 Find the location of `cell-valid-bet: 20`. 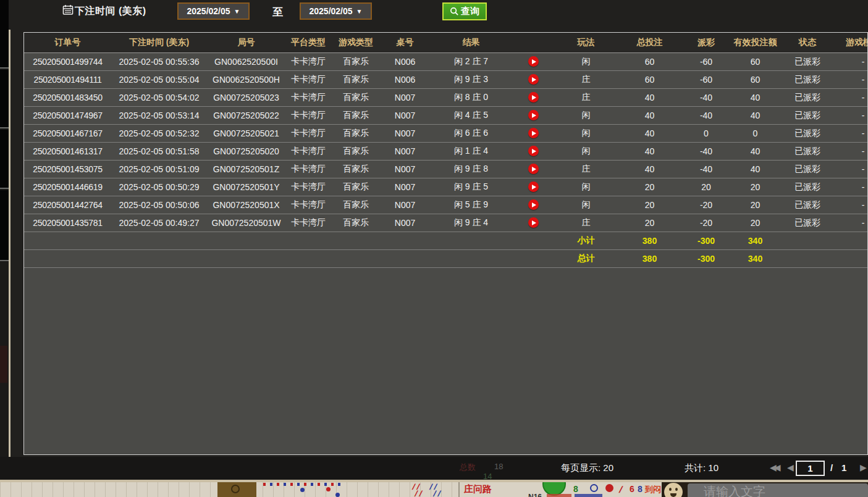

cell-valid-bet: 20 is located at coordinates (755, 205).